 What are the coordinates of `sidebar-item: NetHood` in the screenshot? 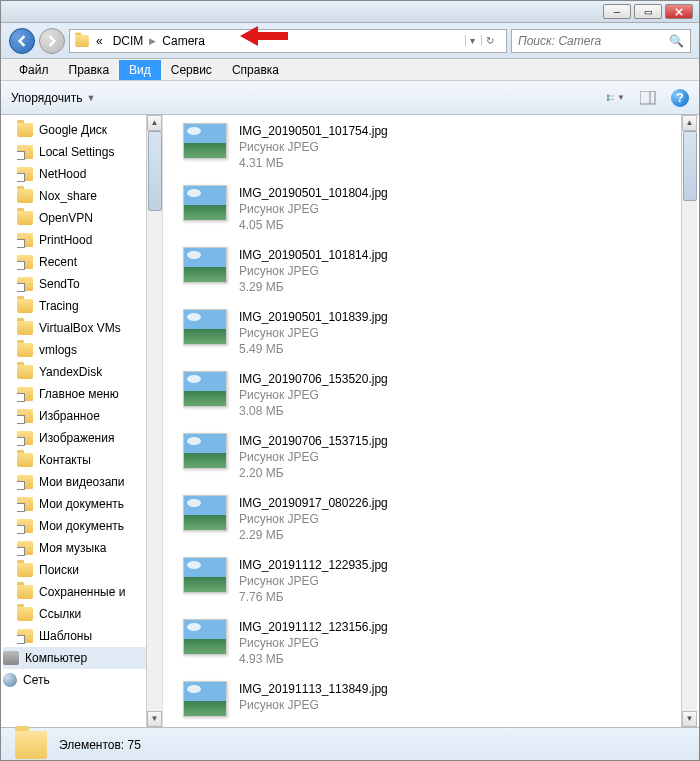 It's located at (90, 174).